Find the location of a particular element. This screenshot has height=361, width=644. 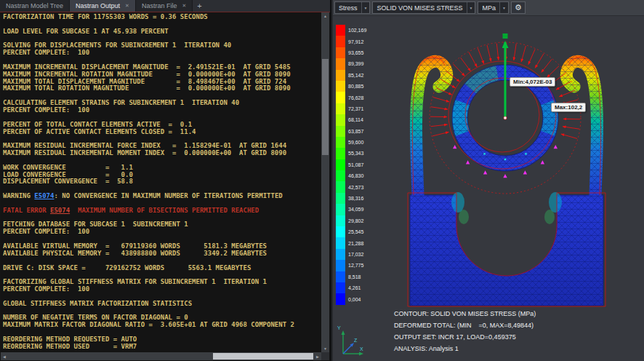

status-line: DEFORMED TOTAL: (MIN =0, MAX=8,49844) is located at coordinates (465, 325).